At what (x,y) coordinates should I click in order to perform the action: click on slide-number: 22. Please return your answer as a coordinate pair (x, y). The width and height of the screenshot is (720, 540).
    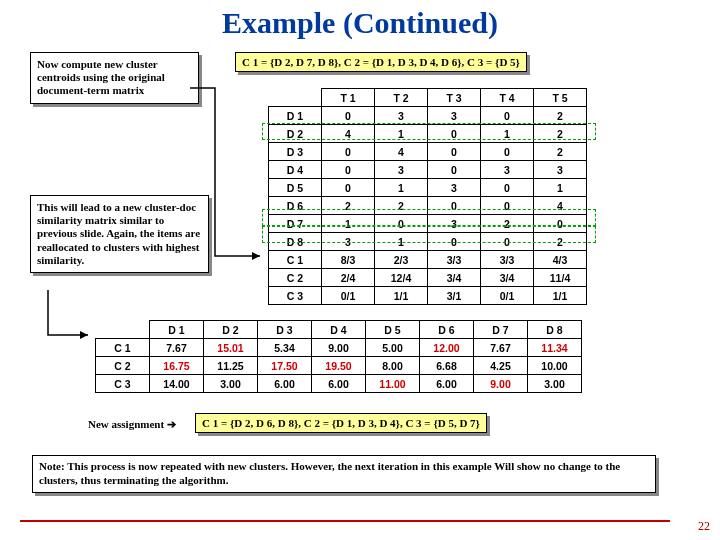
    Looking at the image, I should click on (704, 526).